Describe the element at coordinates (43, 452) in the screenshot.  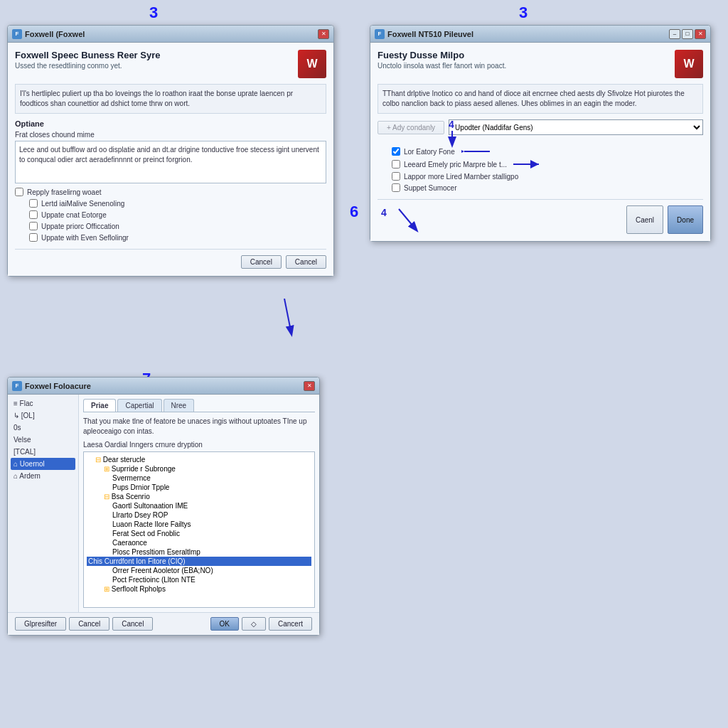
I see `sidebar-item-tcal: [TCAL]` at that location.